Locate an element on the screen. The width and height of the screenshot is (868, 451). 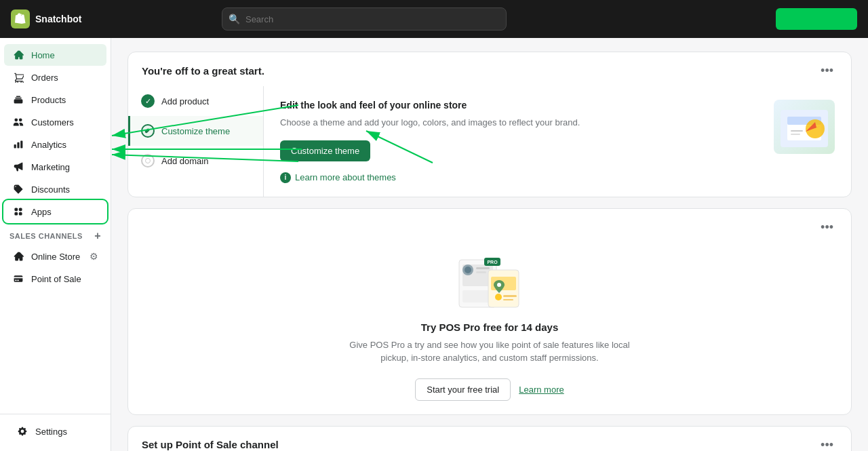
add-sales-channel-icon: + is located at coordinates (98, 236).